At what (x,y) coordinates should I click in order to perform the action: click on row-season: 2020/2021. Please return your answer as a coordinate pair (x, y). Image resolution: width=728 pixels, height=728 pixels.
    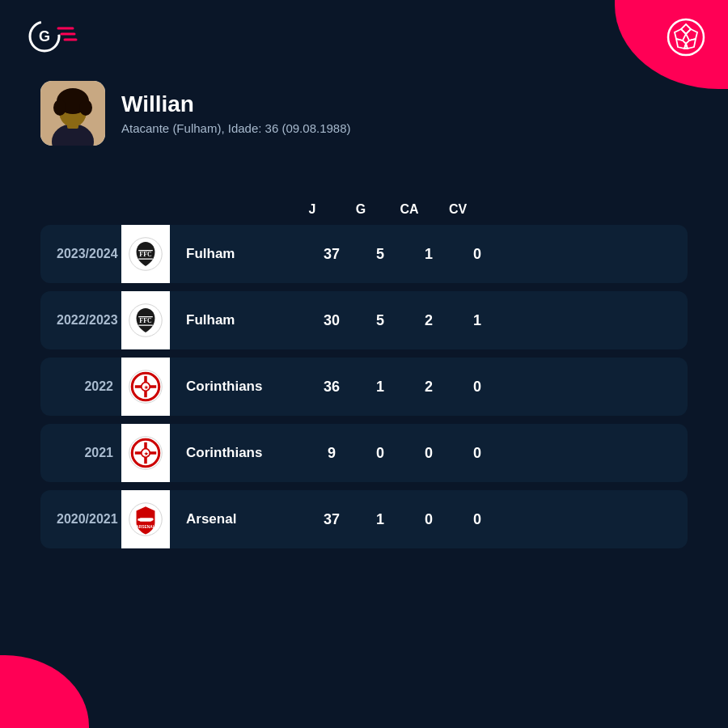
    Looking at the image, I should click on (81, 519).